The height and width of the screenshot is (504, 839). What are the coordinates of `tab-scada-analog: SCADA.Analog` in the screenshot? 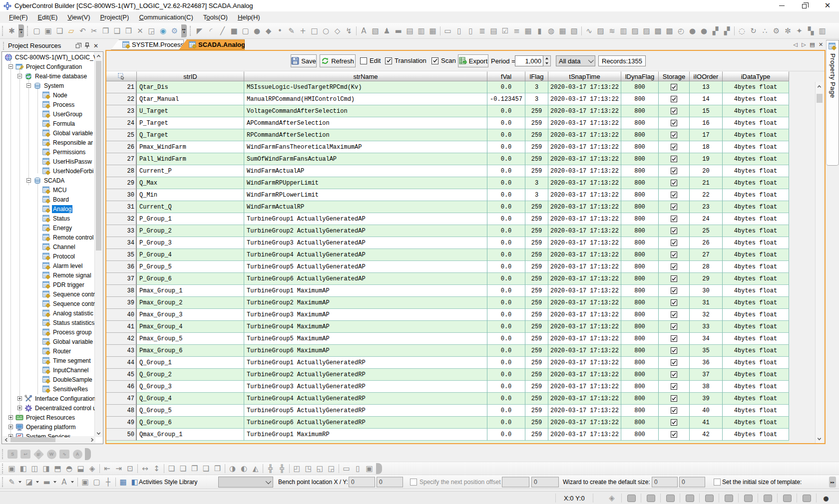 It's located at (212, 45).